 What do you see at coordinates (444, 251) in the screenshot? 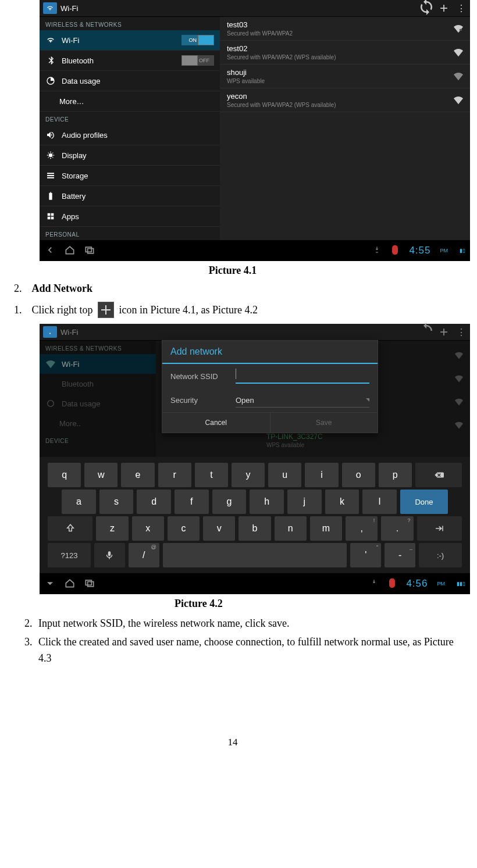
I see `clock-ampm: PM` at bounding box center [444, 251].